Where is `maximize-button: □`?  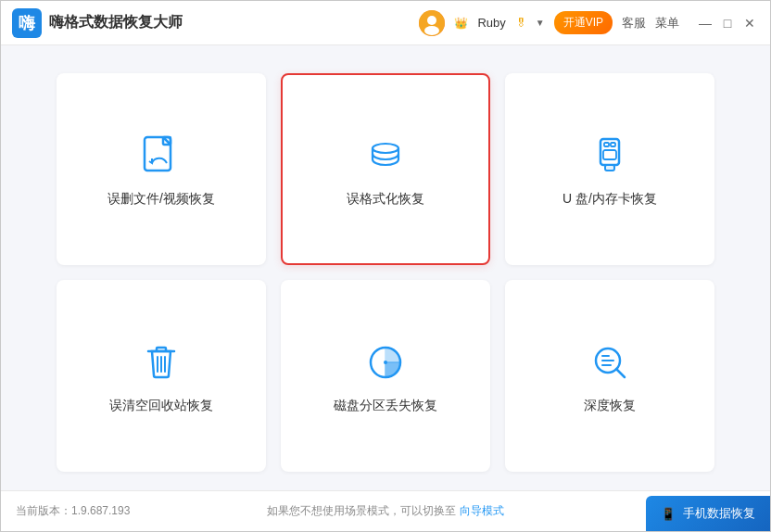
maximize-button: □ is located at coordinates (727, 23).